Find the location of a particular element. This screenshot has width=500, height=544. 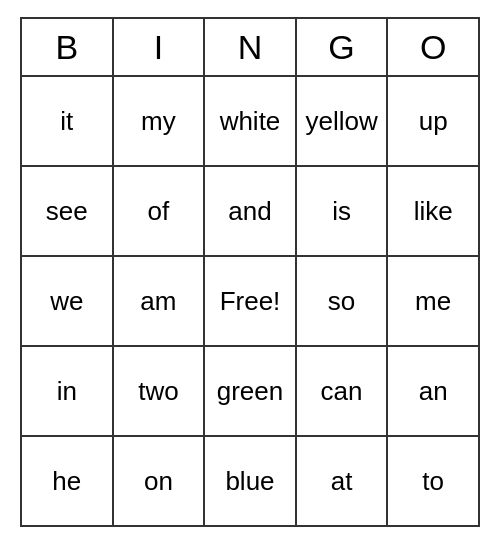

cell-5-1: he is located at coordinates (68, 481).